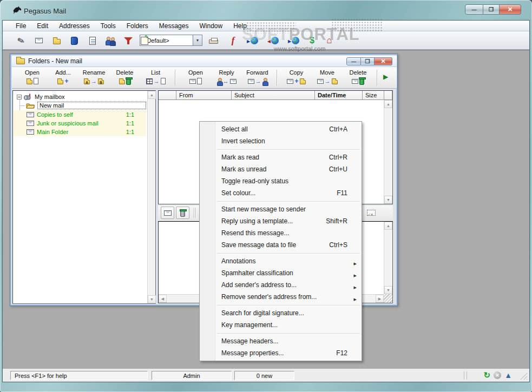 The image size is (532, 392). What do you see at coordinates (130, 115) in the screenshot?
I see `folder-count: 1:1` at bounding box center [130, 115].